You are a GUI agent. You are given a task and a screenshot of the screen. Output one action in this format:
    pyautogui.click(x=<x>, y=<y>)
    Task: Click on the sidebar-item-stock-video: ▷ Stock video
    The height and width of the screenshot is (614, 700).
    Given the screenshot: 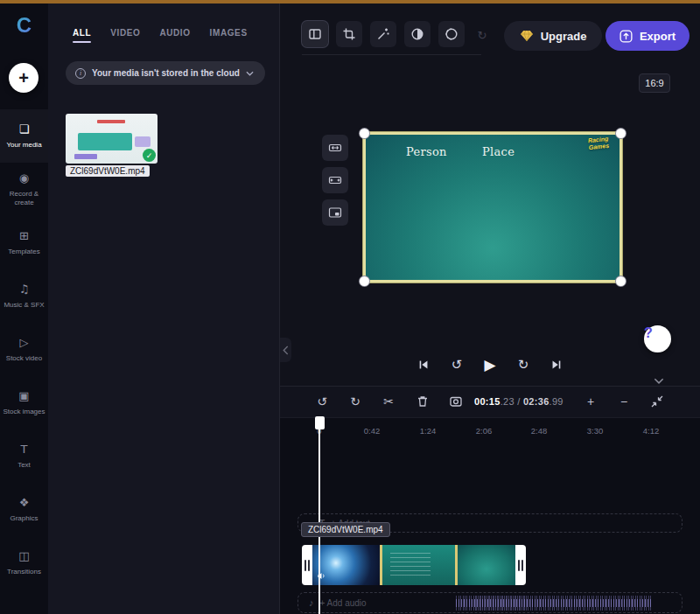 What is the action you would take?
    pyautogui.click(x=24, y=350)
    